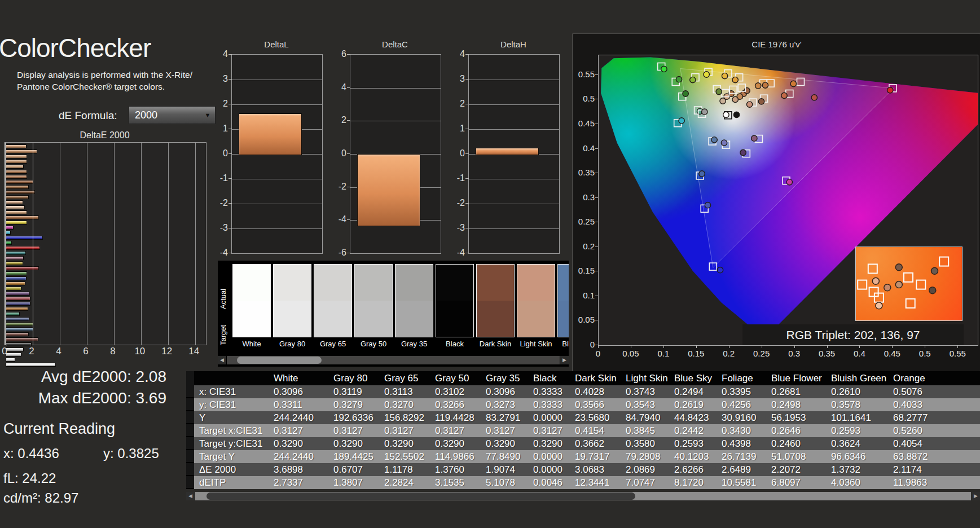 This screenshot has height=528, width=980. I want to click on current-reading-label: Current Reading, so click(59, 429).